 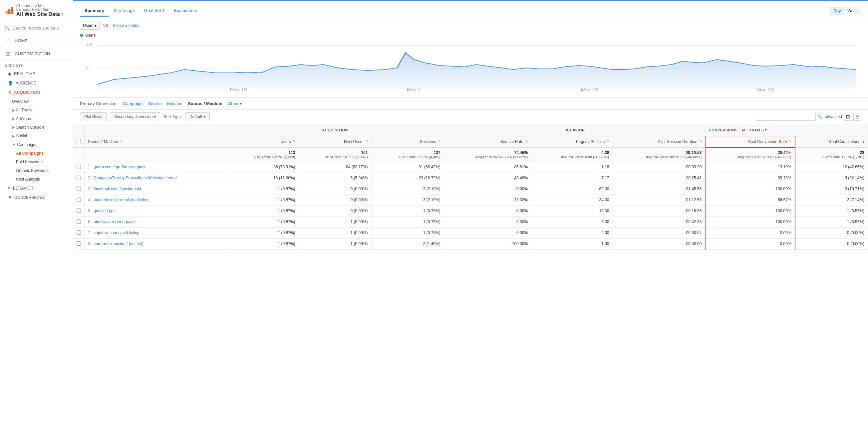 What do you see at coordinates (262, 142) in the screenshot?
I see `th-users: Users ?` at bounding box center [262, 142].